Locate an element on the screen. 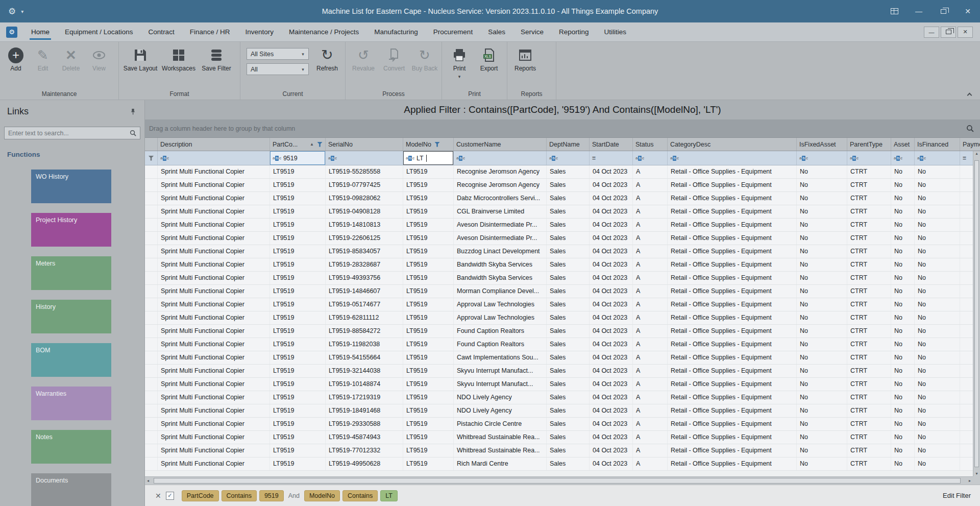 The height and width of the screenshot is (506, 980). tab-manufacturing: Manufacturing is located at coordinates (396, 32).